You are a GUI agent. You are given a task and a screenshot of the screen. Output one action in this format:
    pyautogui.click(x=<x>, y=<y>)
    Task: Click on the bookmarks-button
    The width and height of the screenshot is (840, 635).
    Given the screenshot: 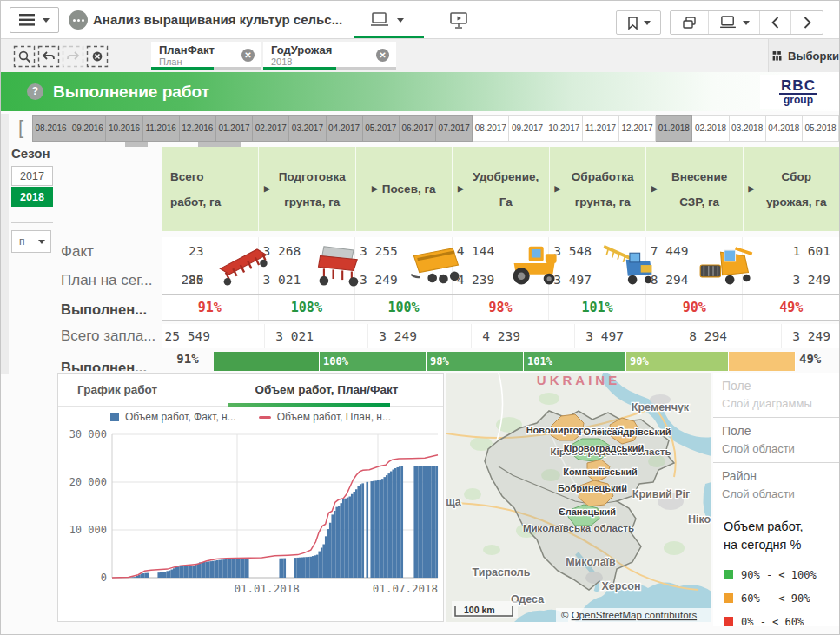 What is the action you would take?
    pyautogui.click(x=638, y=23)
    